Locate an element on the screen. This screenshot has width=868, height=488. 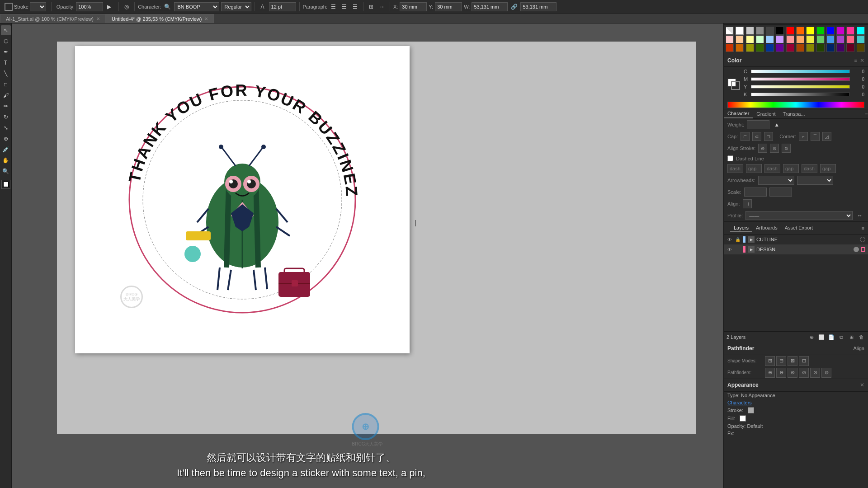
swatch-yellow is located at coordinates (810, 31).